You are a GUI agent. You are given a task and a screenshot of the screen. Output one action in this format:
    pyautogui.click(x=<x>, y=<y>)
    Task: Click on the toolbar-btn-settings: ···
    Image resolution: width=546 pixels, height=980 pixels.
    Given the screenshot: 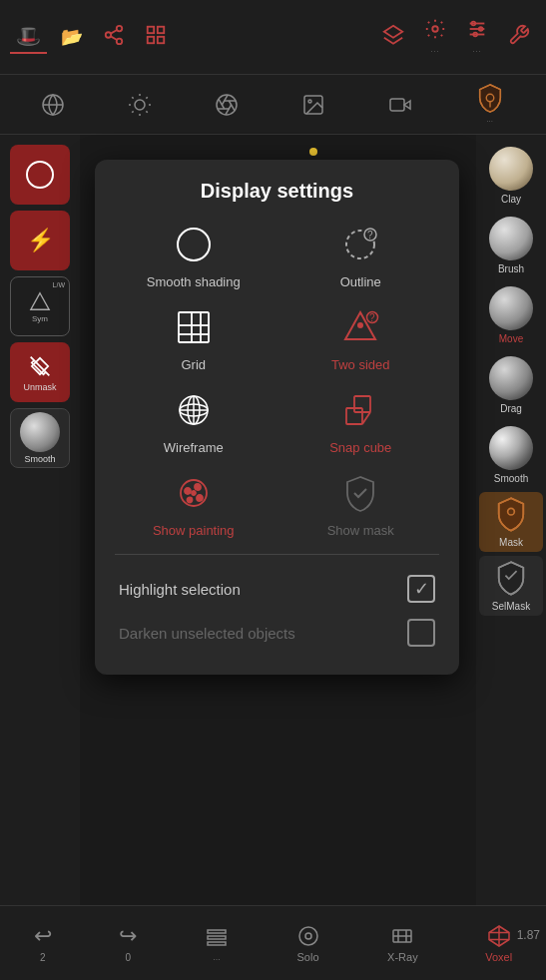 What is the action you would take?
    pyautogui.click(x=435, y=37)
    